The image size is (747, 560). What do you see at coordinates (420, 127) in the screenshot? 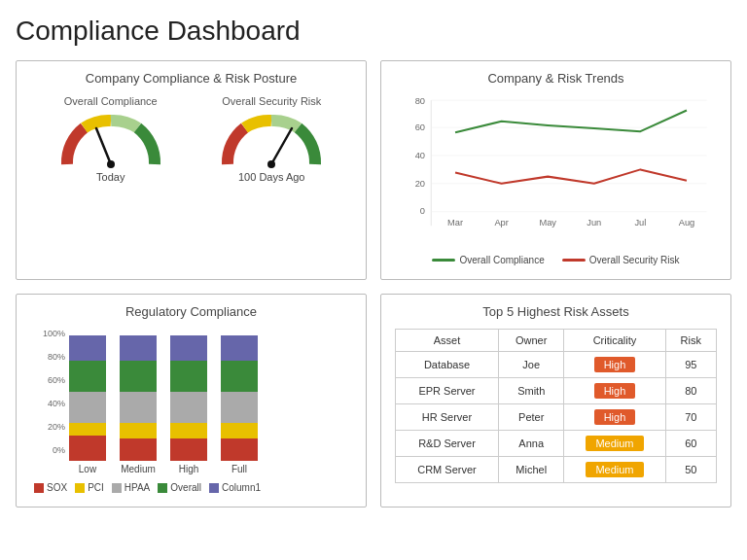
I see `svg-text: 60` at bounding box center [420, 127].